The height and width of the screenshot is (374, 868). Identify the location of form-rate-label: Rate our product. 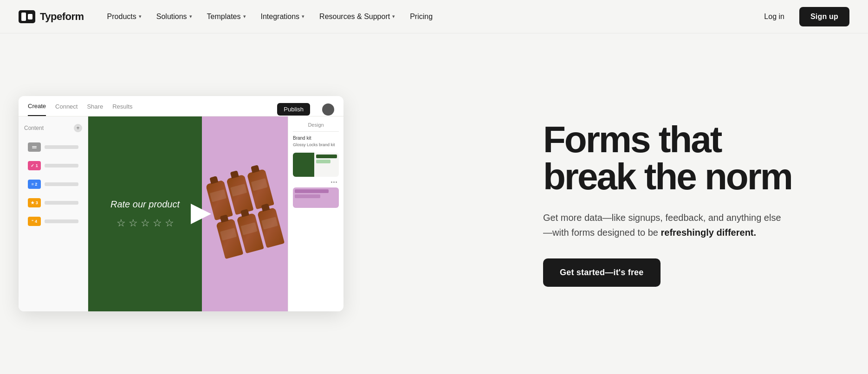
(145, 204).